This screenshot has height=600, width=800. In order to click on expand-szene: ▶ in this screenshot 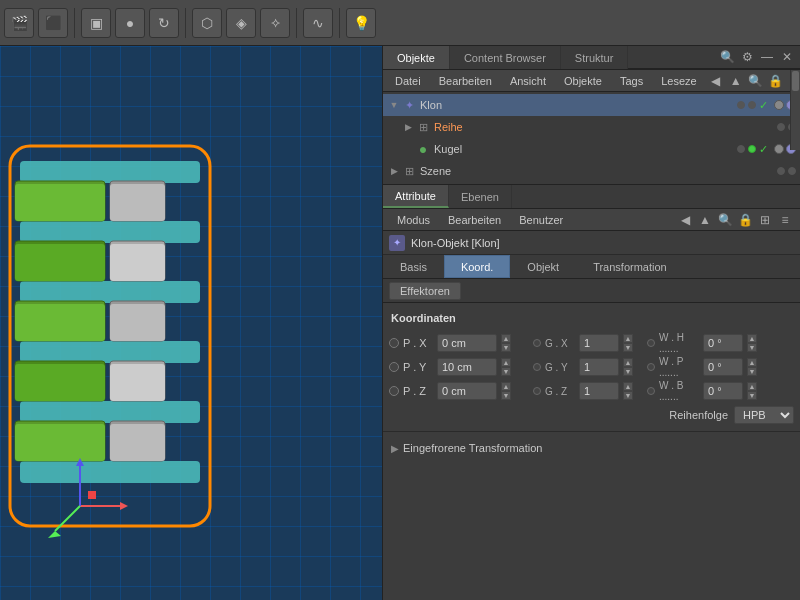, I will do `click(394, 171)`.